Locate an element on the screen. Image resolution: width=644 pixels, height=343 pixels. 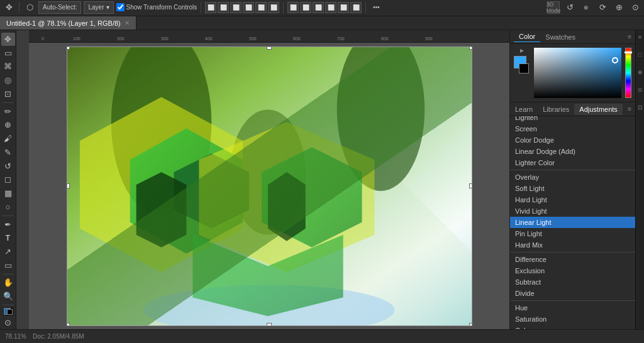
eyedropper-btn: ✏ is located at coordinates (8, 112).